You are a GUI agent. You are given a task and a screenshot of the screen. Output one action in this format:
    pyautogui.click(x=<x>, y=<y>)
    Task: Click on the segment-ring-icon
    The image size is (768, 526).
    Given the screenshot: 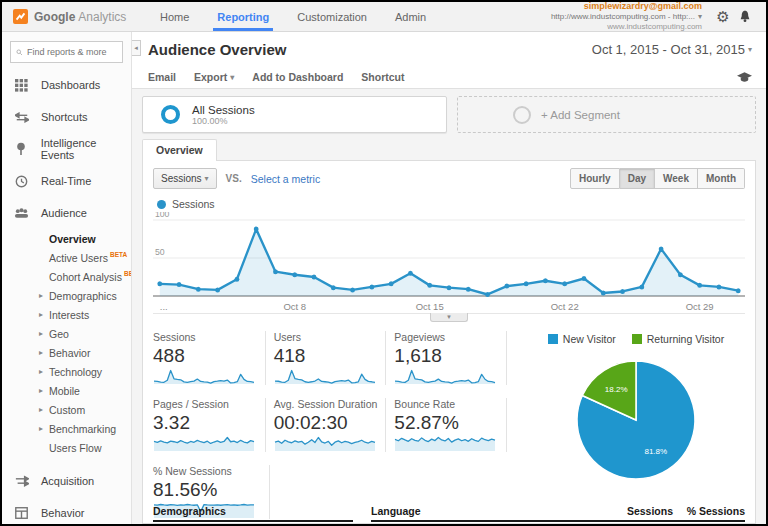 What is the action you would take?
    pyautogui.click(x=170, y=114)
    